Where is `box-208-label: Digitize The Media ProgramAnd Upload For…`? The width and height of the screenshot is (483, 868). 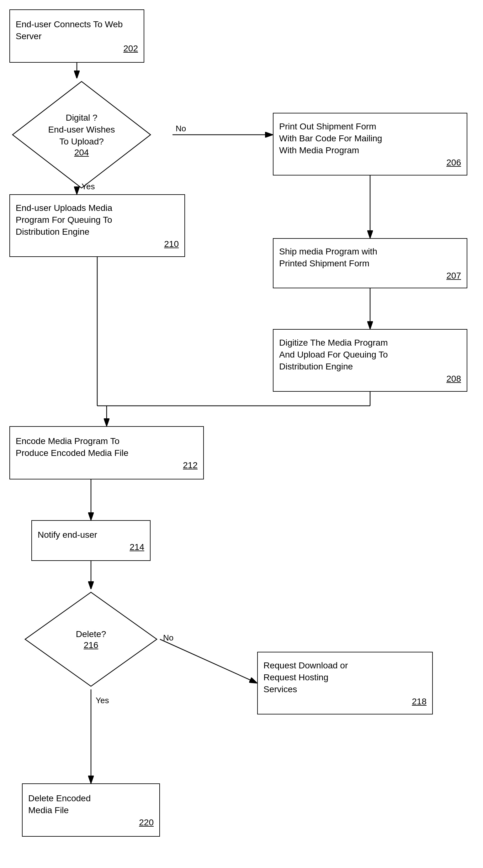 box-208-label: Digitize The Media ProgramAnd Upload For… is located at coordinates (334, 354).